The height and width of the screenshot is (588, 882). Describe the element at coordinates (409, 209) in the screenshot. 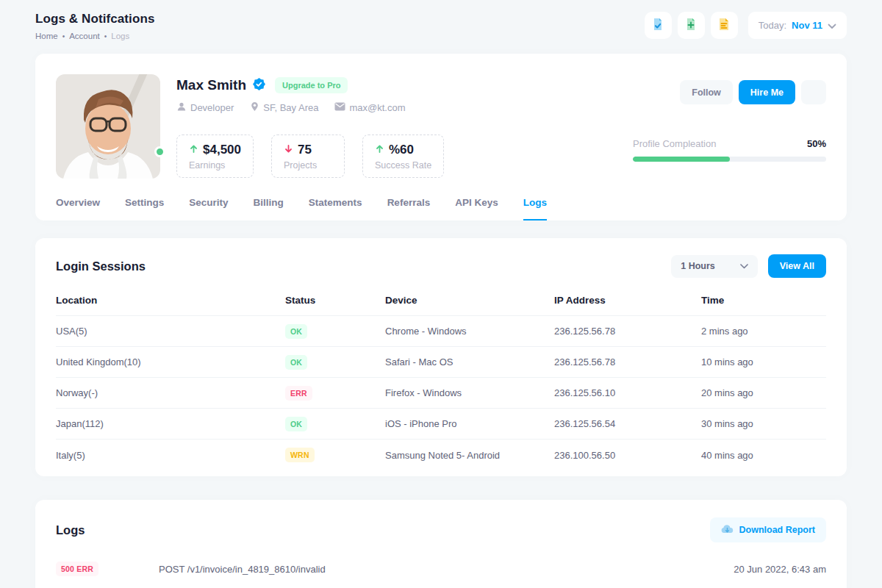

I see `tab-referrals: Referrals` at that location.